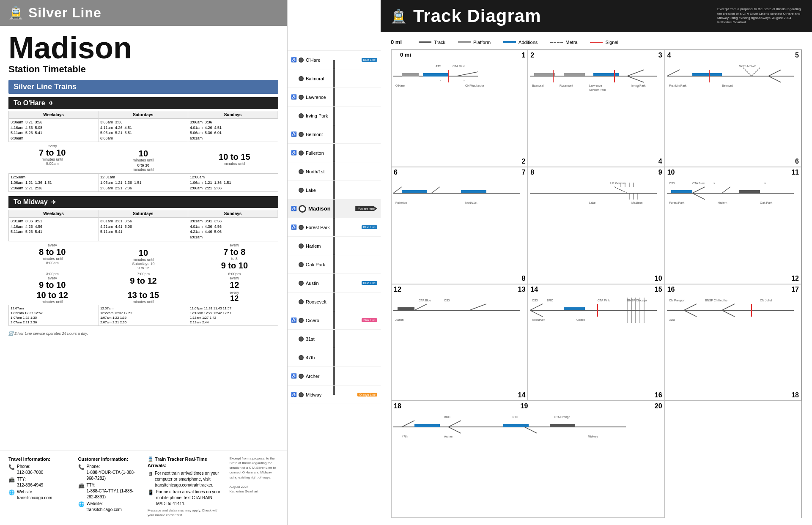 Image resolution: width=812 pixels, height=525 pixels. What do you see at coordinates (333, 320) in the screenshot?
I see `station-label: Cicero` at bounding box center [333, 320].